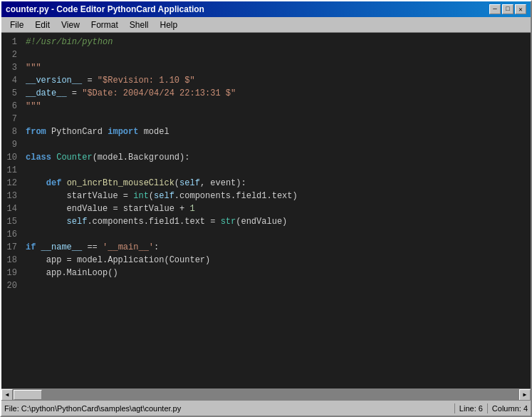 This screenshot has height=417, width=532. Describe the element at coordinates (266, 170) in the screenshot. I see `table-row: 11` at that location.